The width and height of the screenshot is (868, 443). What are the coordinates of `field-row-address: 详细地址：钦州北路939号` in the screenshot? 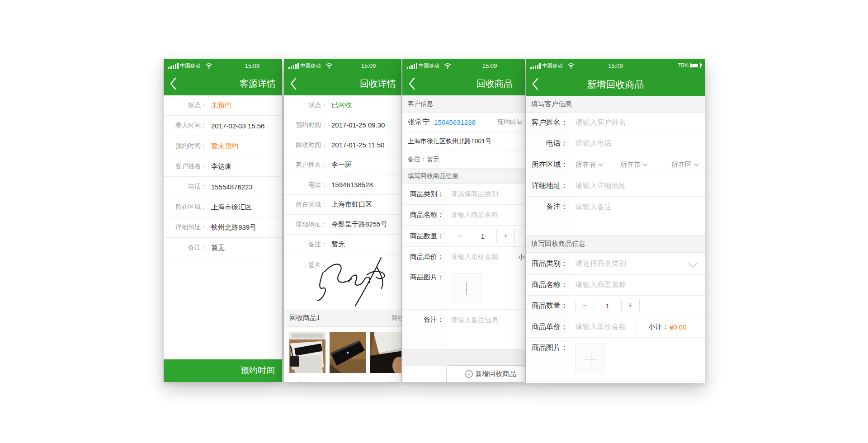 It's located at (223, 228).